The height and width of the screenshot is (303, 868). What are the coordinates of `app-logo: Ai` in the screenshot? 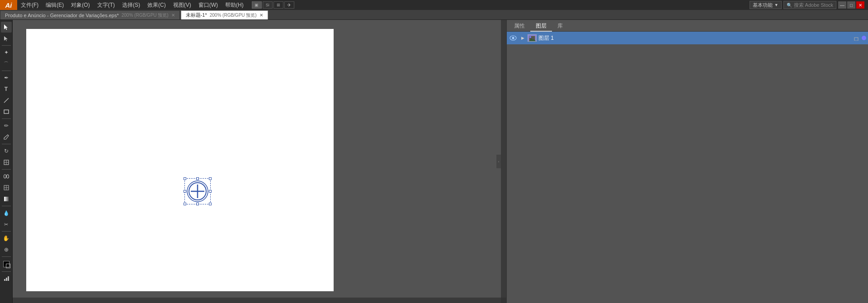 It's located at (9, 5).